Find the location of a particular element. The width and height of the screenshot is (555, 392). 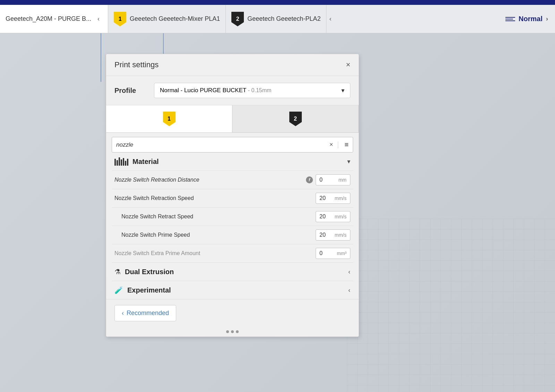

recommended-button: ‹ Recommended is located at coordinates (145, 313).